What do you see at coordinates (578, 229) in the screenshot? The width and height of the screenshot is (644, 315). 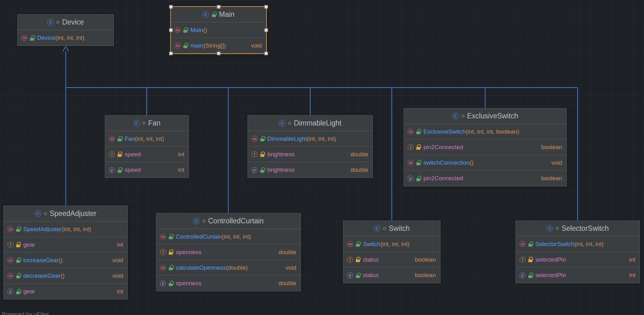 I see `class-header: CSelectorSwitch` at bounding box center [578, 229].